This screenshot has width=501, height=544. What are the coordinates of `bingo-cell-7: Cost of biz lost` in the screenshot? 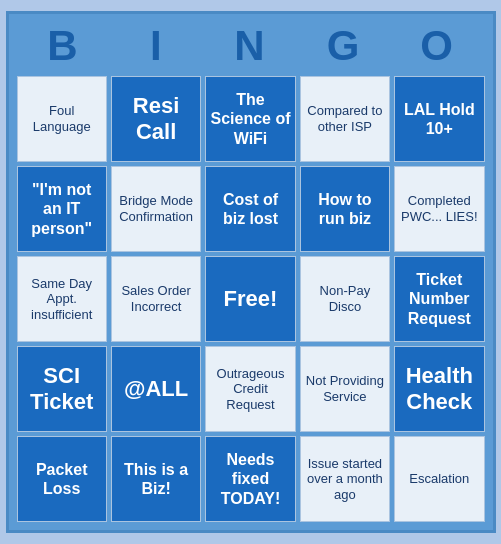 It's located at (250, 209).